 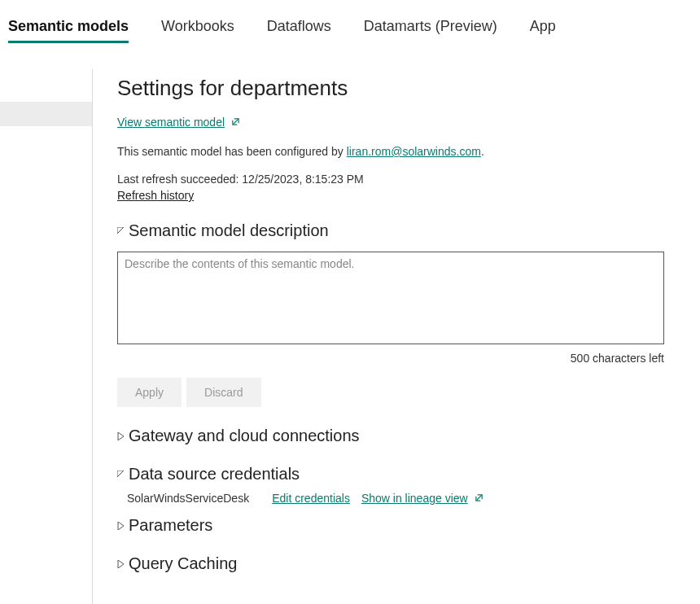 I want to click on section-credentials-title: Data source credentials, so click(x=214, y=474).